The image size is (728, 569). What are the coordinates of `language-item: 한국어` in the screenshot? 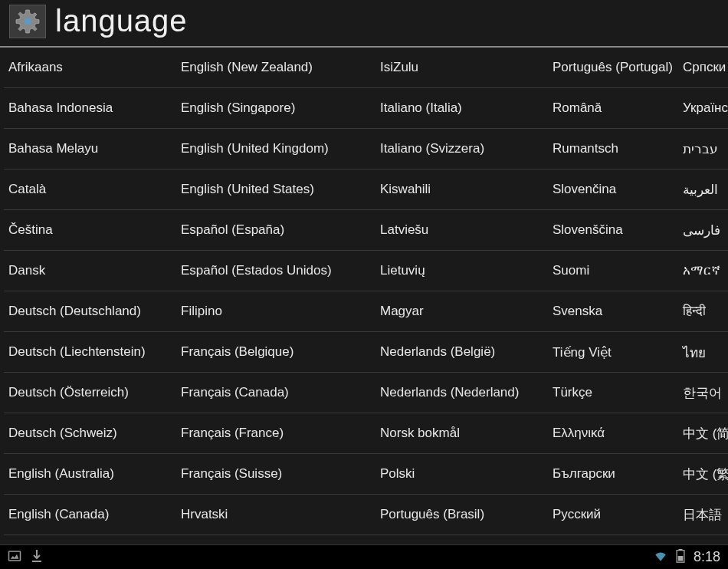 It's located at (703, 393).